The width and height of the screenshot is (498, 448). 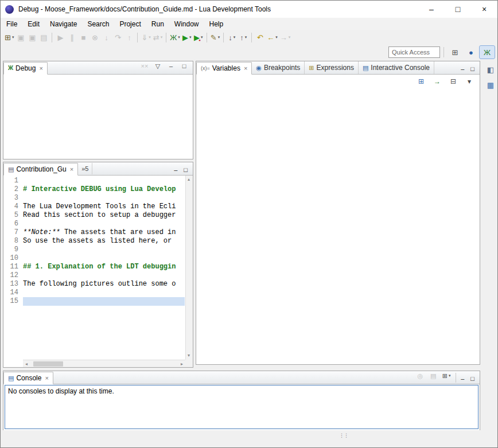 What do you see at coordinates (104, 285) in the screenshot?
I see `editor-line: The following pictures outline some o` at bounding box center [104, 285].